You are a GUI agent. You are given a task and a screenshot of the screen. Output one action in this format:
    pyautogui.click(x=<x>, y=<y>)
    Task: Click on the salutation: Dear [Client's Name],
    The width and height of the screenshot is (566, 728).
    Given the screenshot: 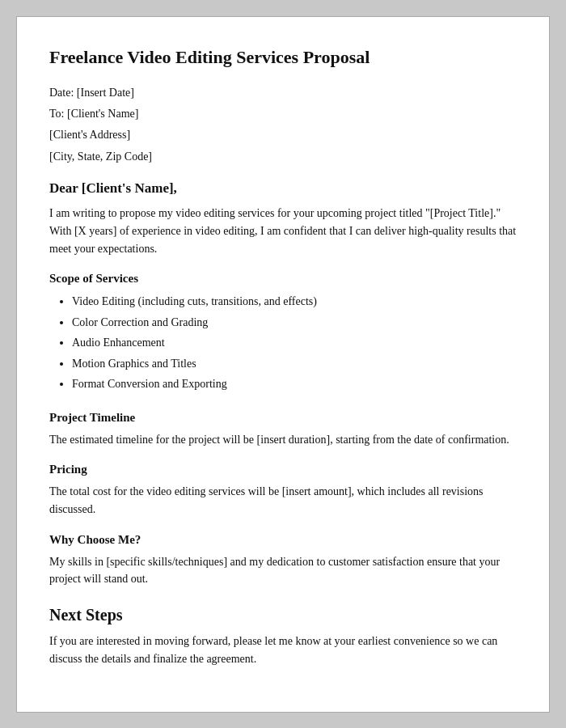 What is the action you would take?
    pyautogui.click(x=283, y=188)
    